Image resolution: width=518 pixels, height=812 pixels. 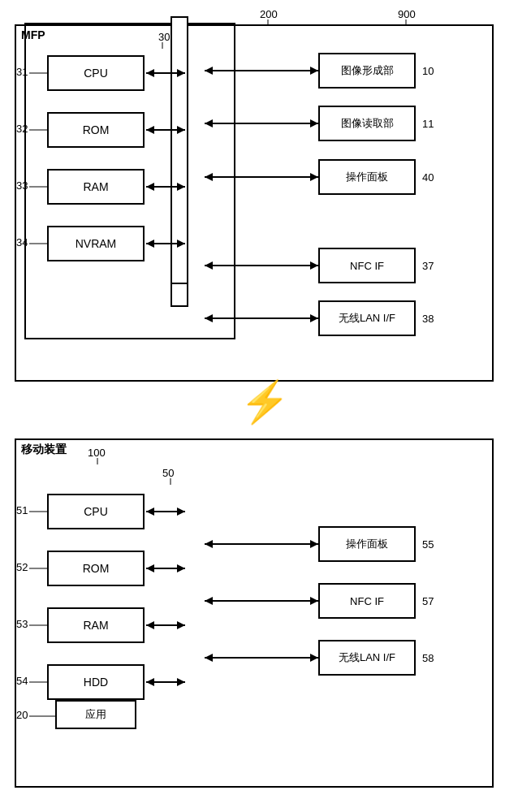 I want to click on mobile-app-box: 应用, so click(x=96, y=715).